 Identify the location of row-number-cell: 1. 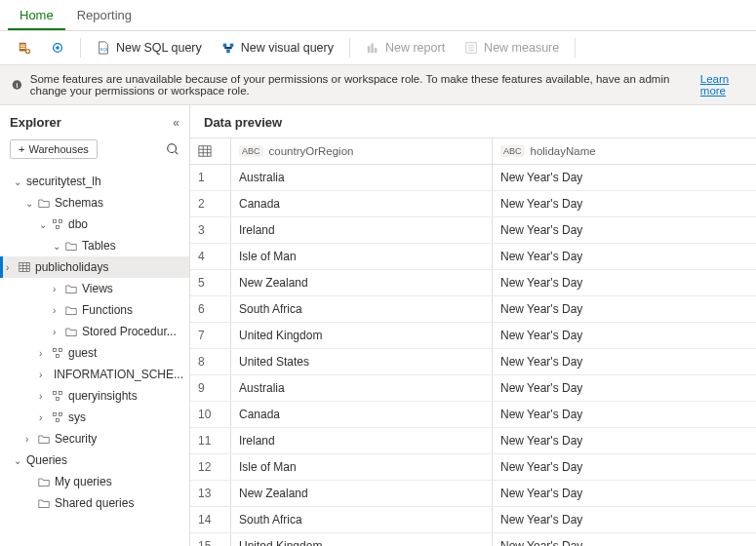
(211, 177).